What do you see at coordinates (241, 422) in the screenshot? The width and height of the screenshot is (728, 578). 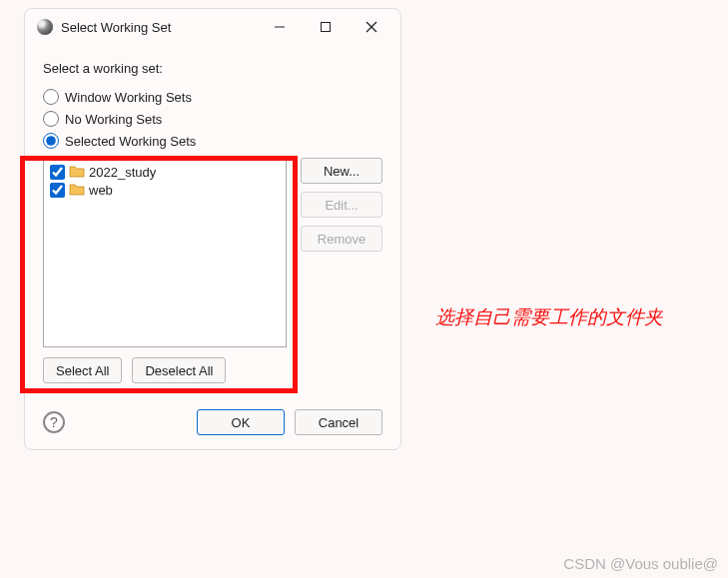 I see `ok-button: OK` at bounding box center [241, 422].